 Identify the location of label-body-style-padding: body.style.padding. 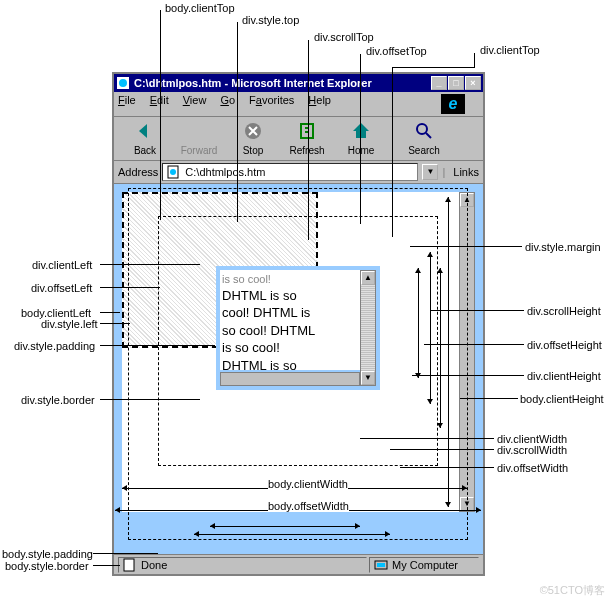
(48, 554).